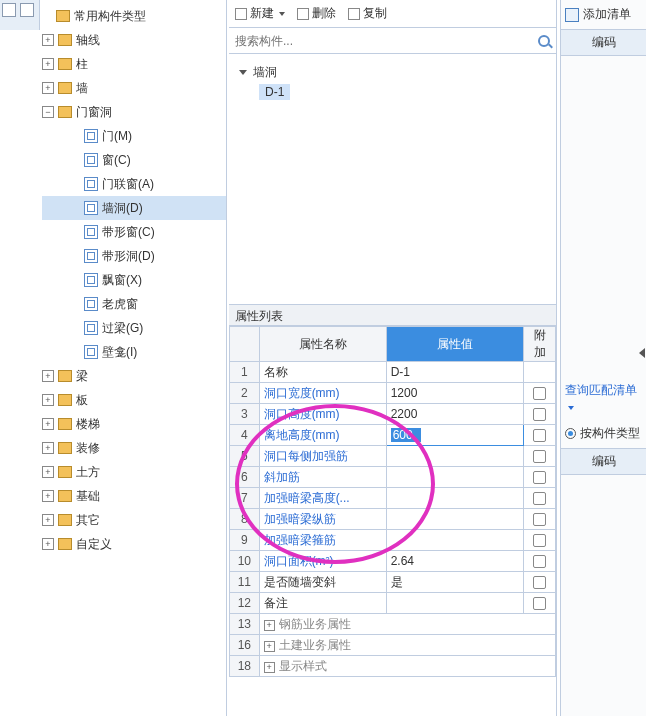 The width and height of the screenshot is (646, 716). What do you see at coordinates (544, 41) in the screenshot?
I see `search-icon` at bounding box center [544, 41].